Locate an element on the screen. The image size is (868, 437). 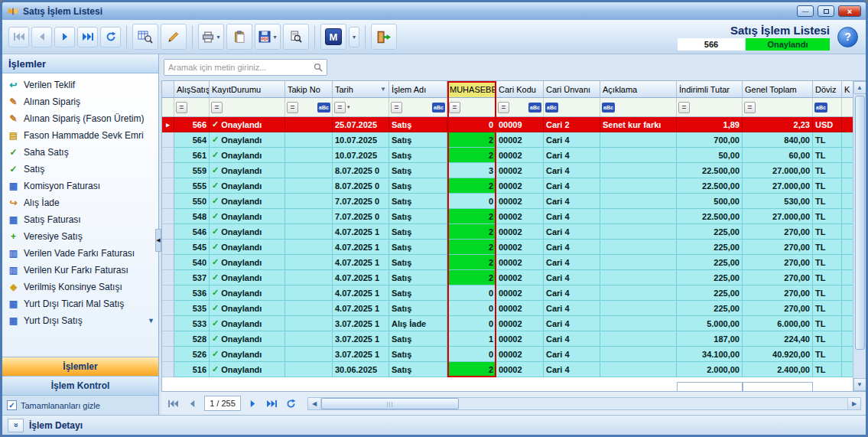
cell-no: 540 is located at coordinates (192, 263).